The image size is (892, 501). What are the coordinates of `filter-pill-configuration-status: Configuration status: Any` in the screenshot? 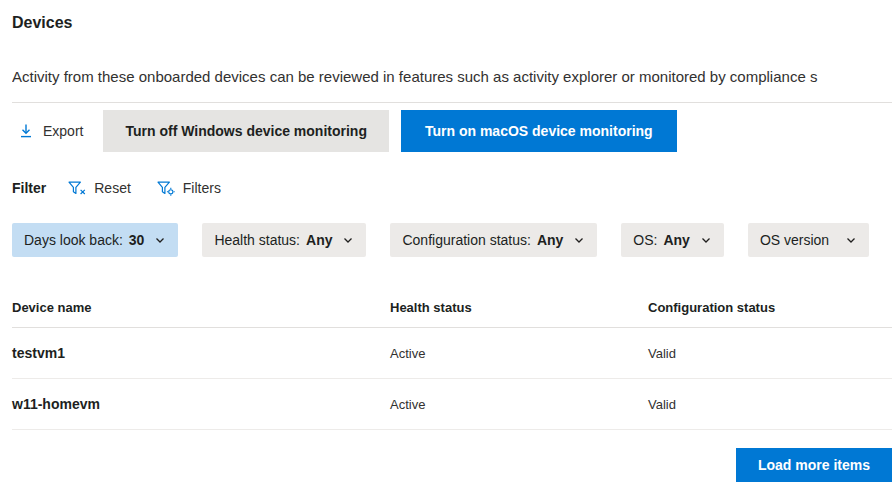 It's located at (494, 240).